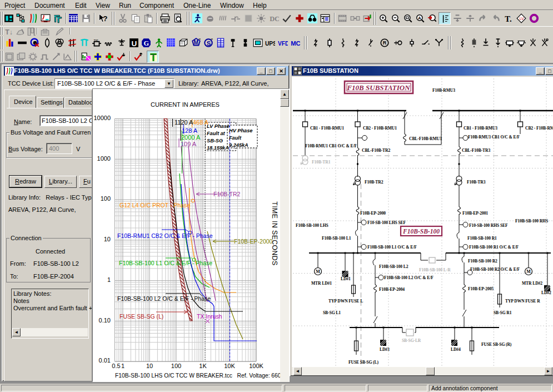  I want to click on svg-text: G12 L4 O/C PROT - Phase, so click(155, 205).